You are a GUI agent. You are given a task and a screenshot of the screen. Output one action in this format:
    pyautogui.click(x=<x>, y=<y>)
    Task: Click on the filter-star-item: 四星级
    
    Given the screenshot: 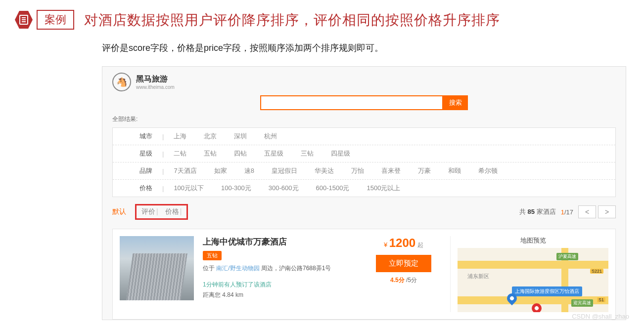 What is the action you would take?
    pyautogui.click(x=340, y=154)
    